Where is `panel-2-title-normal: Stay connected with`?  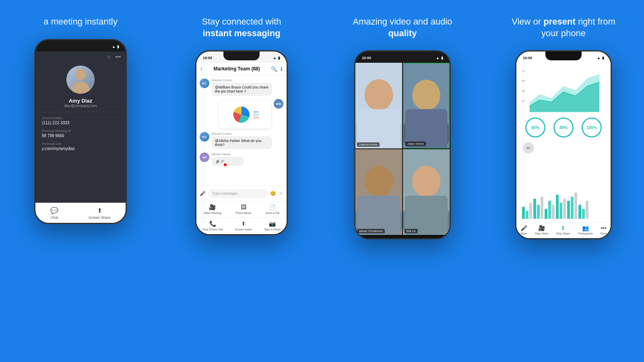 panel-2-title-normal: Stay connected with is located at coordinates (242, 22).